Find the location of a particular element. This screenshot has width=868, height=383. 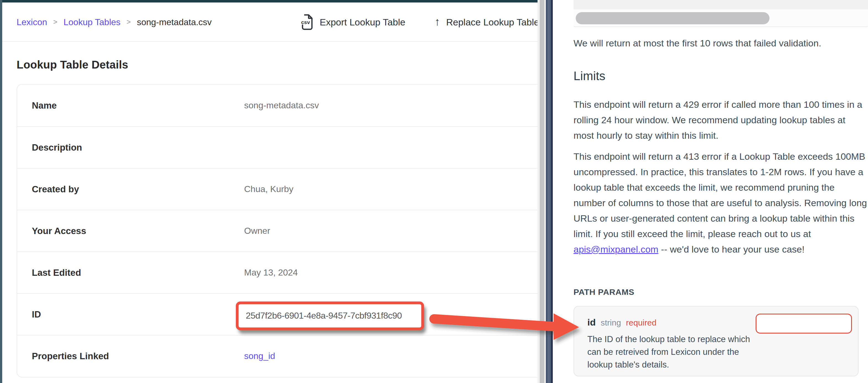

top-chrome-bar is located at coordinates (269, 1).